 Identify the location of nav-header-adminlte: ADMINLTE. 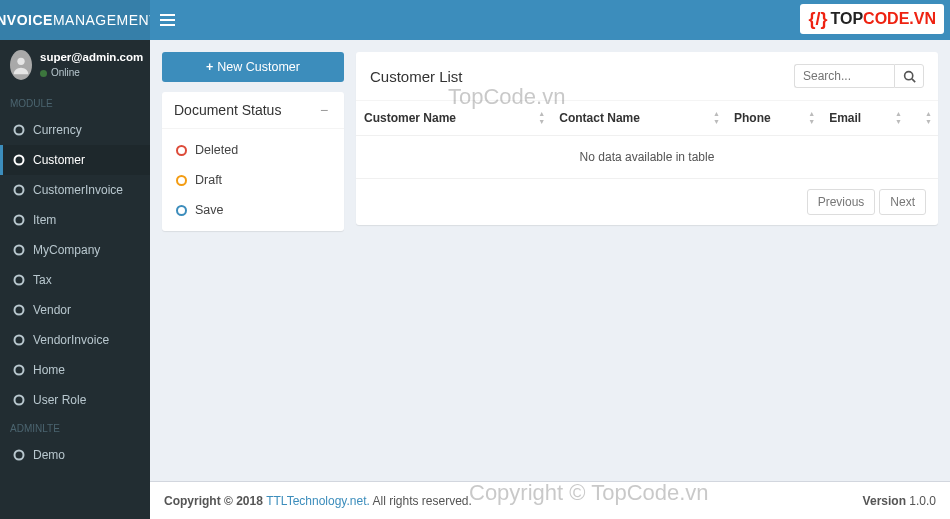
(75, 428).